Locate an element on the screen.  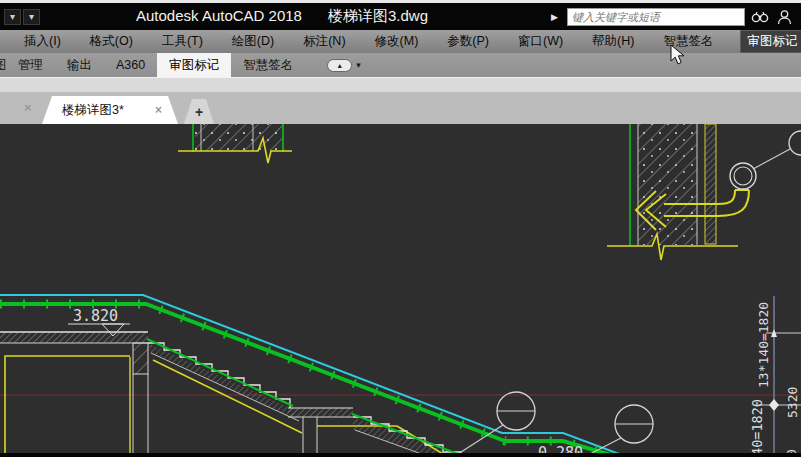
wall-section-left is located at coordinates (235, 144).